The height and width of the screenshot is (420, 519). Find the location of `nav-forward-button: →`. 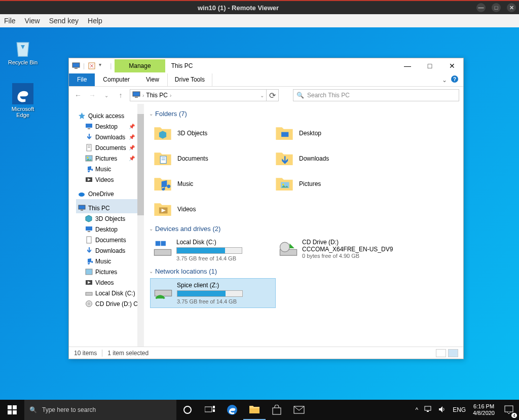

nav-forward-button: → is located at coordinates (92, 95).